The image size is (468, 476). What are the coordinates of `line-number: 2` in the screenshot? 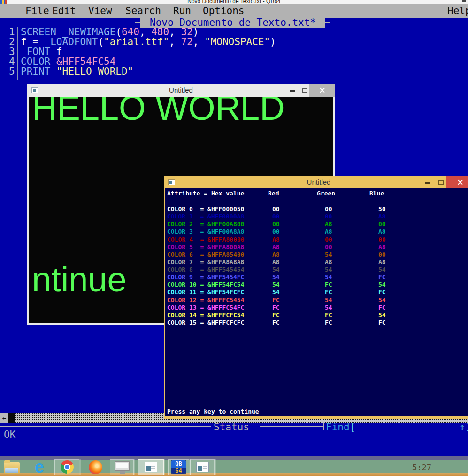 It's located at (12, 42).